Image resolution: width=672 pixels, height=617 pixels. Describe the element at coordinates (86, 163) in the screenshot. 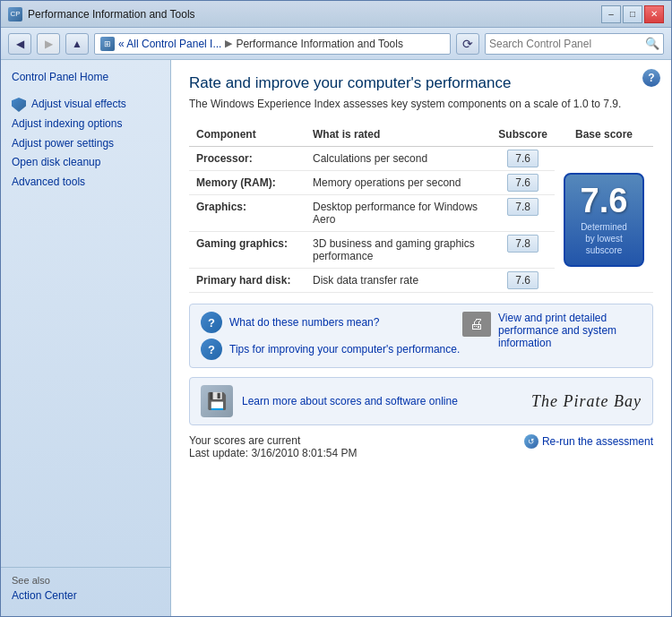

I see `sidebar-item-disk-cleanup: Open disk cleanup` at that location.